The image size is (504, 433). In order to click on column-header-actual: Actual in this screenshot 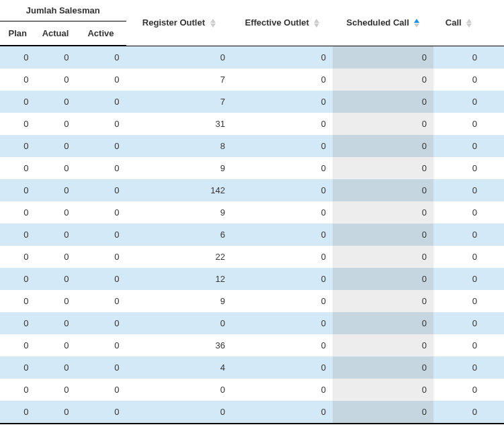, I will do `click(56, 34)`.